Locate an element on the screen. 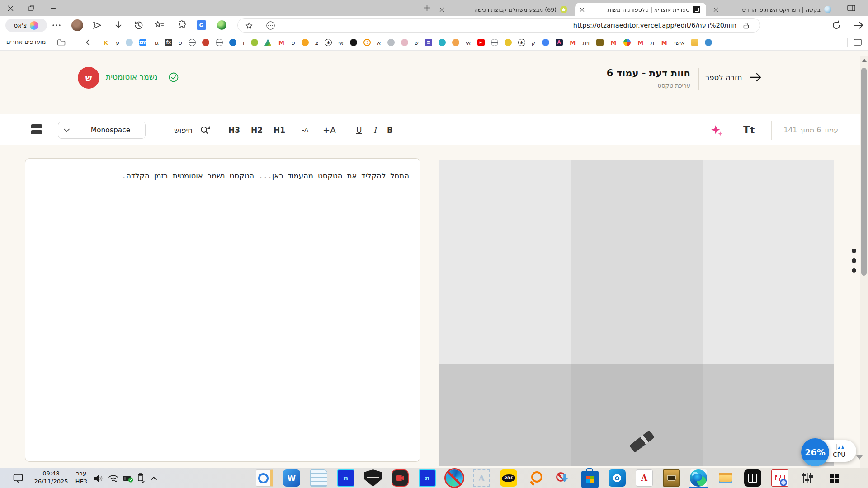  window-minimize-button is located at coordinates (53, 8).